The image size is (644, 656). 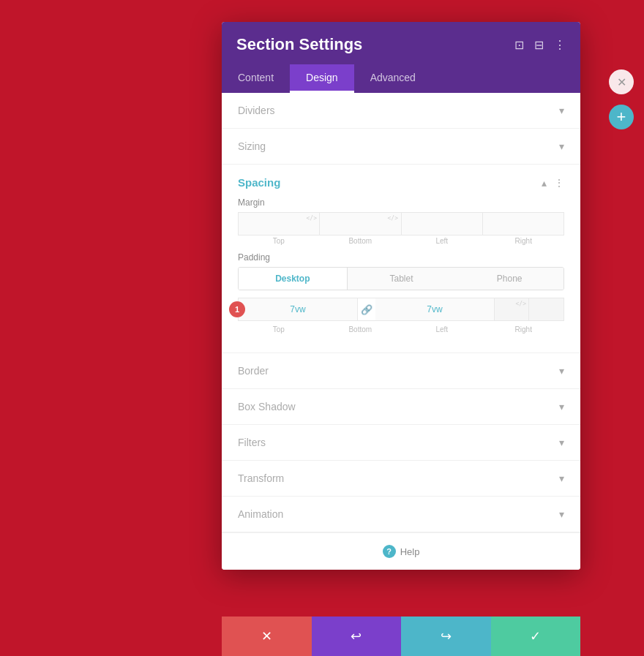 I want to click on spacing-header-icons: ▴ ⋮, so click(x=553, y=183).